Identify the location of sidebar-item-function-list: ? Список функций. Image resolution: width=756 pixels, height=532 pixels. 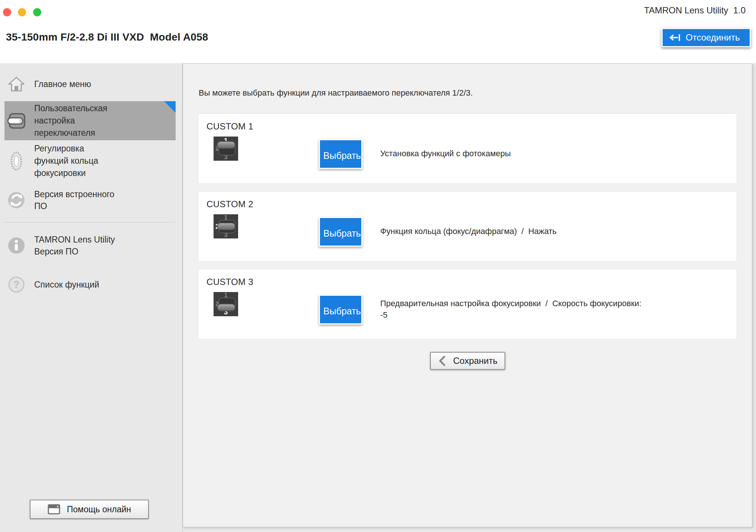
(90, 285).